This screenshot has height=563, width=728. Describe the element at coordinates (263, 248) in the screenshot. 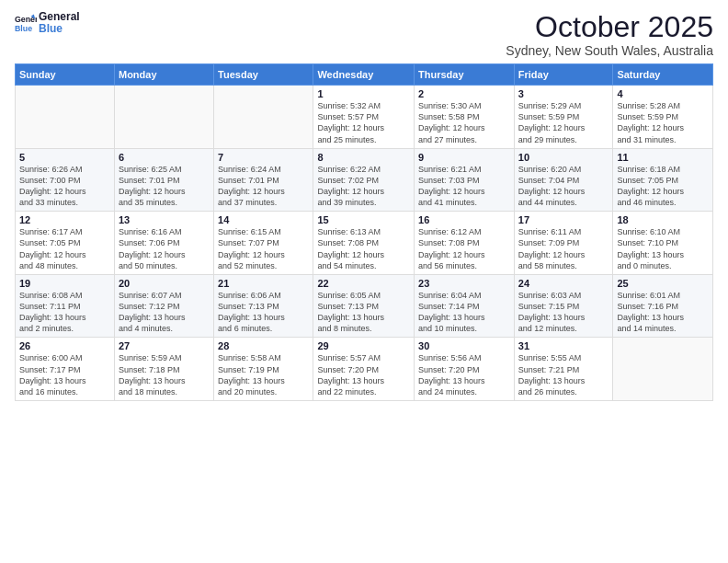

I see `day-info: Sunrise: 6:15 AM Sunset: 7:07 PM Dayligh…` at that location.